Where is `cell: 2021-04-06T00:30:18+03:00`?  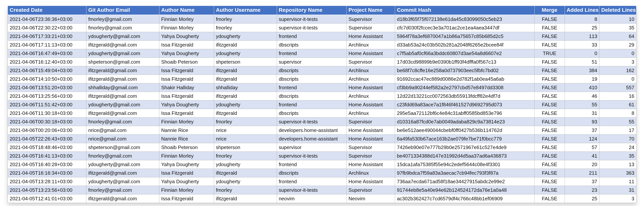 cell: 2021-04-06T00:30:18+03:00 is located at coordinates (47, 122).